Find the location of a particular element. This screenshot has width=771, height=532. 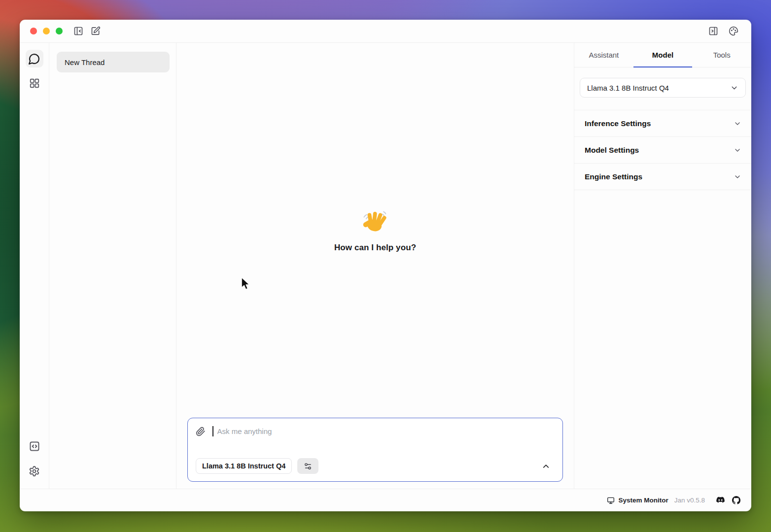

tab-tools: Tools is located at coordinates (722, 55).